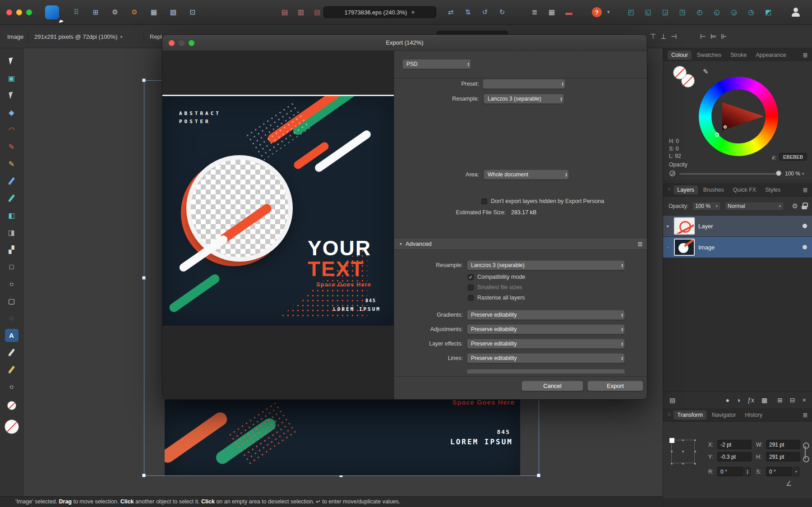  I want to click on pen-tool-icon: ✎, so click(12, 147).